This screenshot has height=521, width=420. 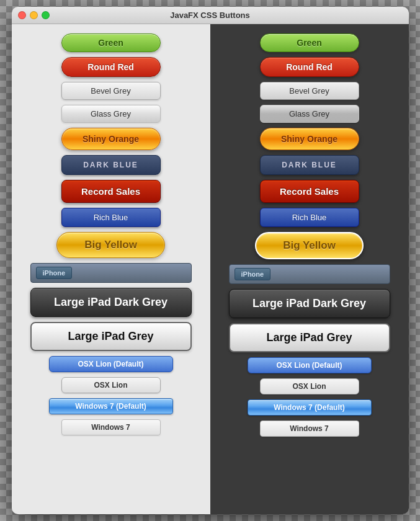 I want to click on osx-lion-button-left: OSX Lion, so click(x=111, y=385).